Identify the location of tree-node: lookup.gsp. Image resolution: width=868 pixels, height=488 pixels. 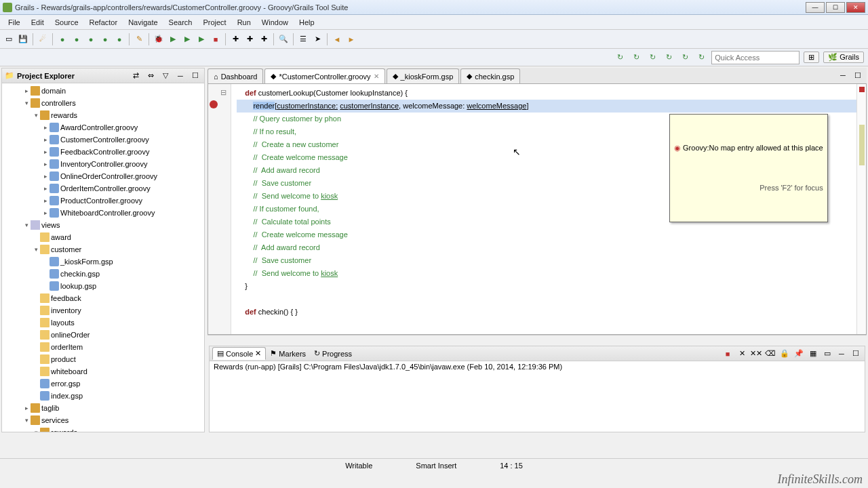
(103, 286).